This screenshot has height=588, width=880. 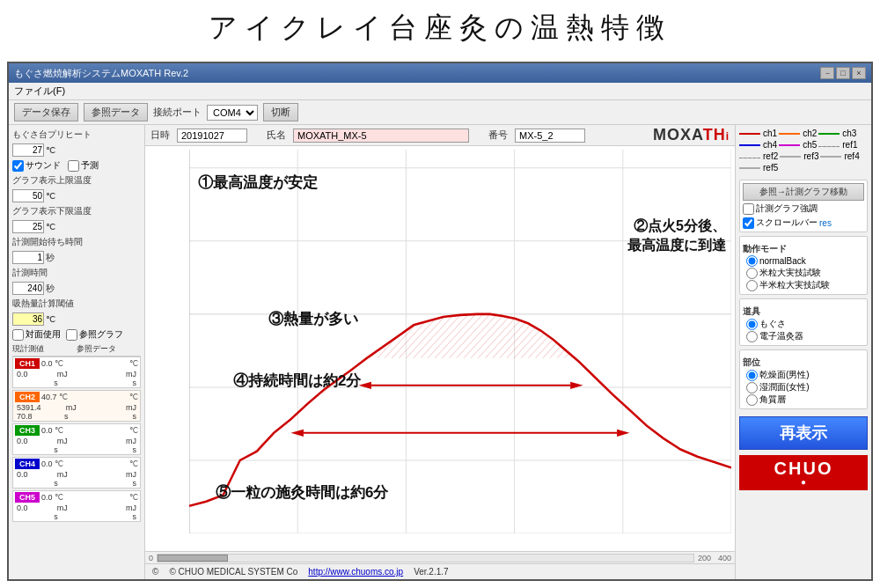 I want to click on annotation-3: ③熱量が多い, so click(x=313, y=319).